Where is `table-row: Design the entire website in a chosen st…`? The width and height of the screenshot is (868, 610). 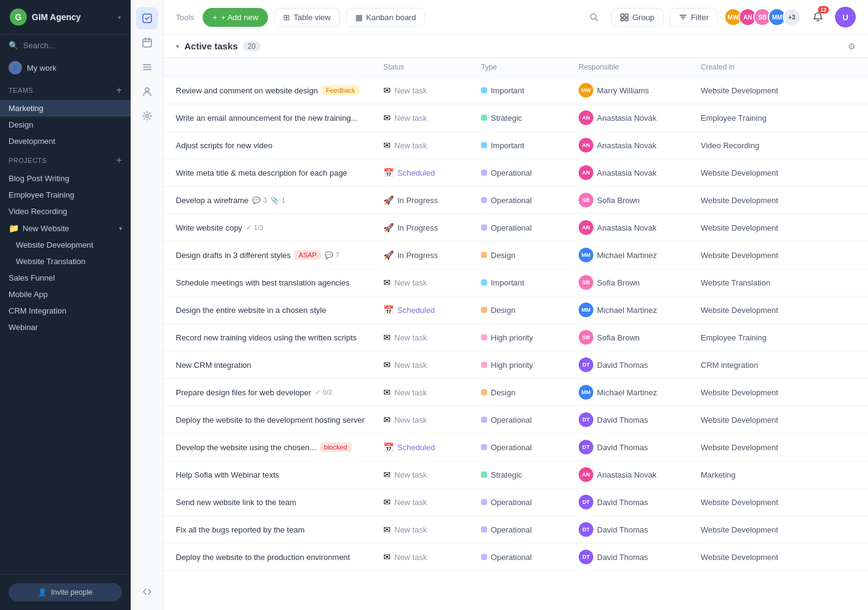 table-row: Design the entire website in a chosen st… is located at coordinates (516, 310).